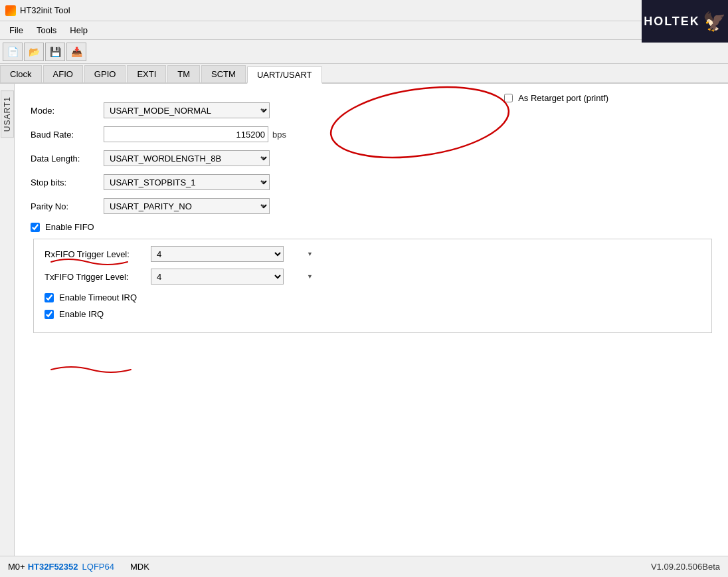 This screenshot has height=577, width=728. I want to click on logo-bird-icon: 🦅, so click(715, 21).